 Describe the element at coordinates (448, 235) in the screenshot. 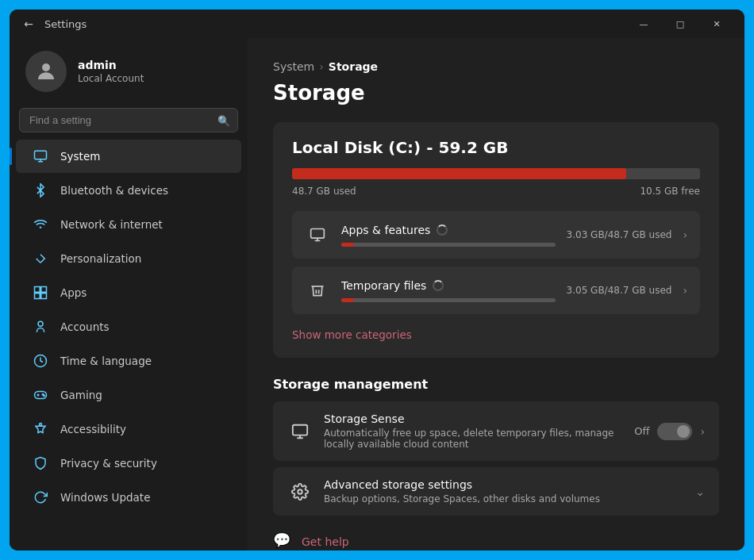

I see `disk-item-info-0: Apps & features` at that location.